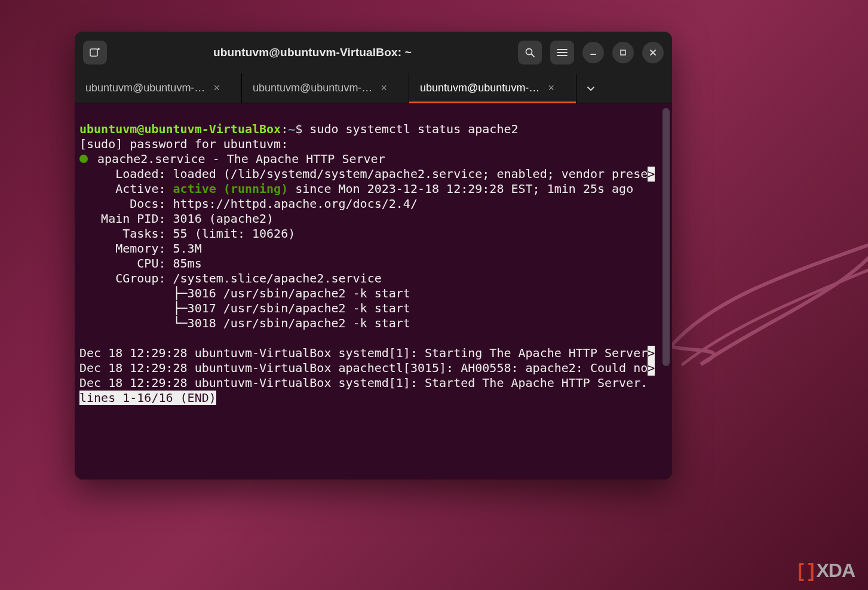 Image resolution: width=868 pixels, height=590 pixels. Describe the element at coordinates (326, 88) in the screenshot. I see `tab-1: ubuntuvm@ubuntuvm-… ×` at that location.